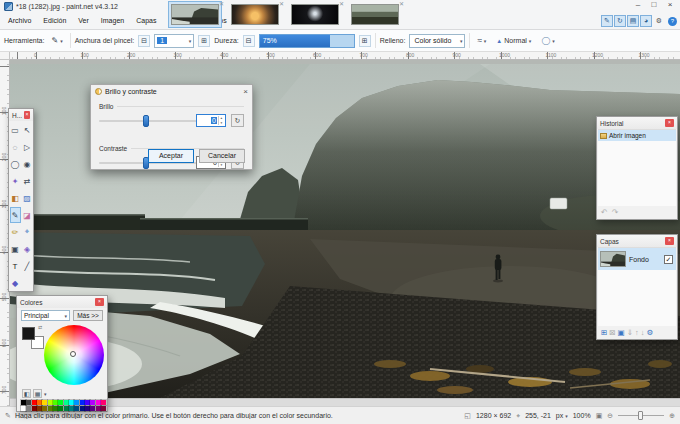  What do you see at coordinates (630, 332) in the screenshot?
I see `merge-layer-down-icon: ⇓` at bounding box center [630, 332].